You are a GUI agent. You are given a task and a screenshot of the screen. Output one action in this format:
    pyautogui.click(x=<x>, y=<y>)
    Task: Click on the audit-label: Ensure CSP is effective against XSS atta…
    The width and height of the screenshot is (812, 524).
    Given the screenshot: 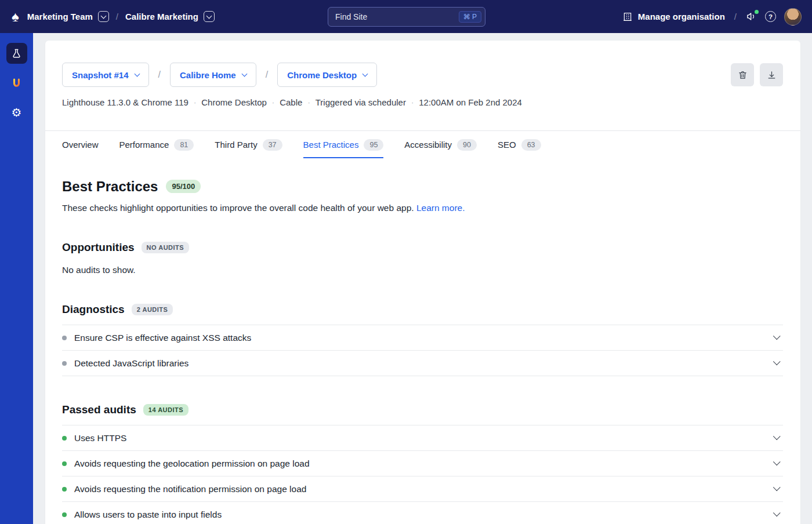 What is the action you would take?
    pyautogui.click(x=162, y=338)
    